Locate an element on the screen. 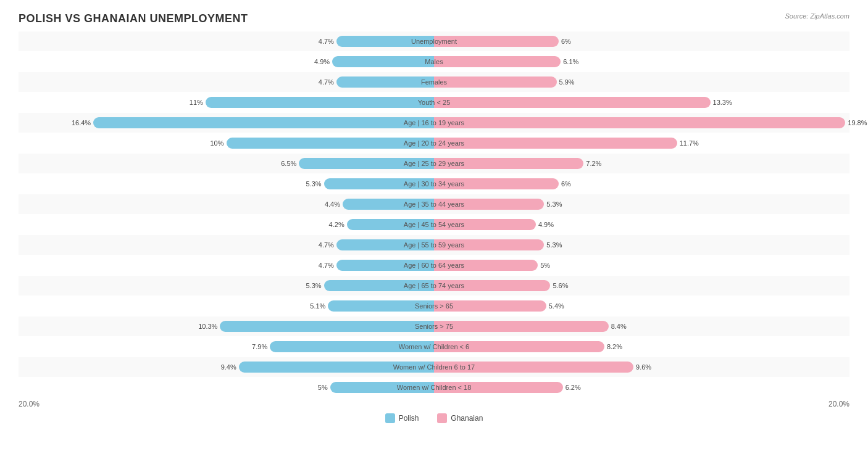 The width and height of the screenshot is (868, 467). ghanaian-bar: 13.3% is located at coordinates (572, 102).